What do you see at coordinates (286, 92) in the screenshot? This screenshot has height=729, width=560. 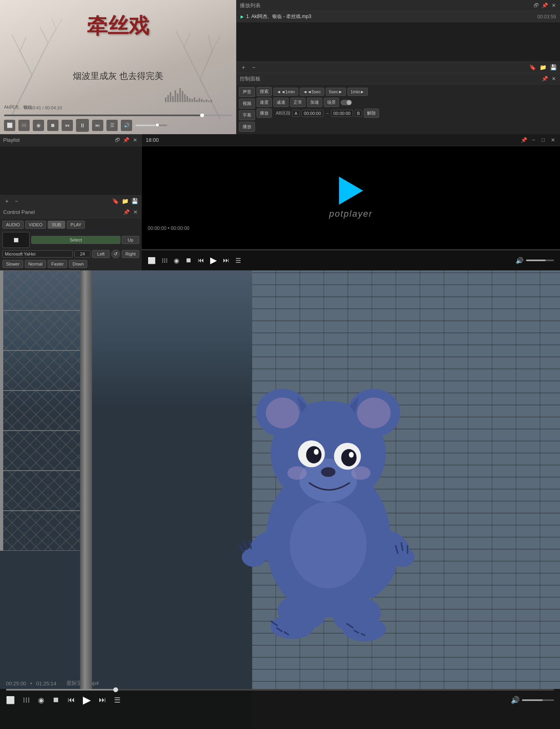 I see `rcp-skip-back-1min: ◄◄1min` at bounding box center [286, 92].